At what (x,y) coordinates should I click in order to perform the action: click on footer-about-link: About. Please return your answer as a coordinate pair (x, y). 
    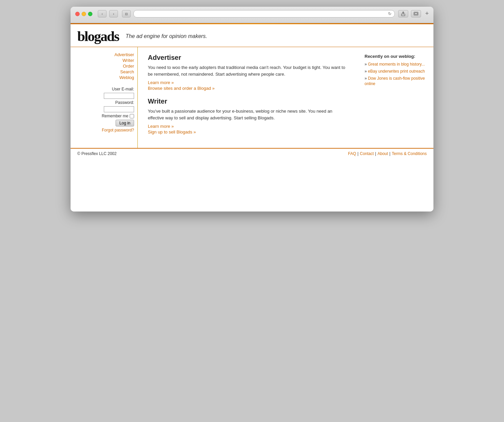
    Looking at the image, I should click on (382, 154).